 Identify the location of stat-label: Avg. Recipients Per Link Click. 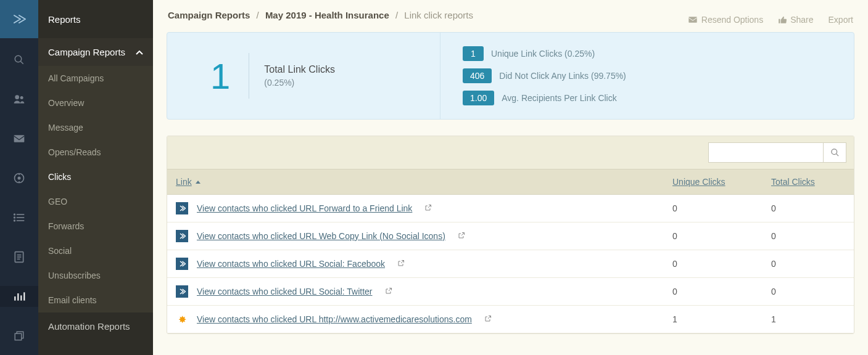
(559, 98).